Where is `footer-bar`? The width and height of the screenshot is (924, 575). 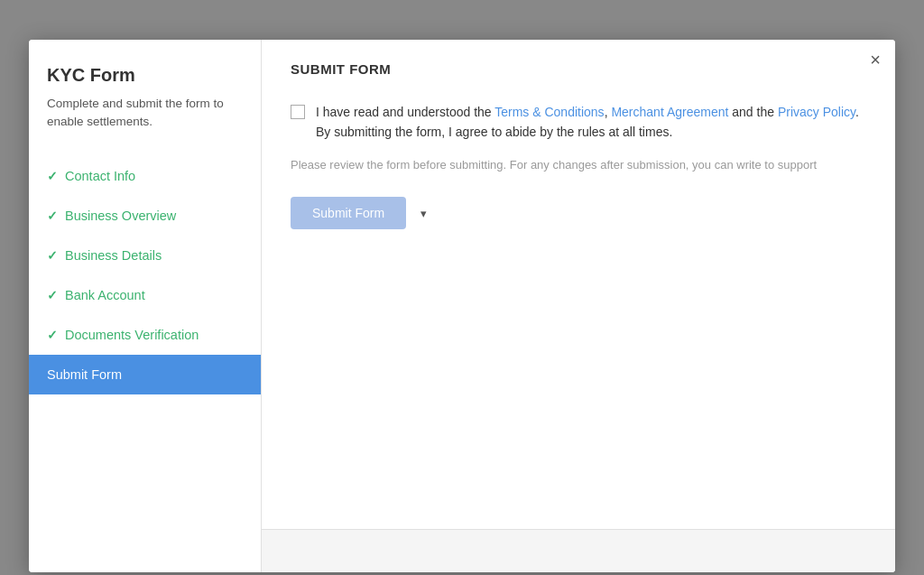
footer-bar is located at coordinates (578, 551).